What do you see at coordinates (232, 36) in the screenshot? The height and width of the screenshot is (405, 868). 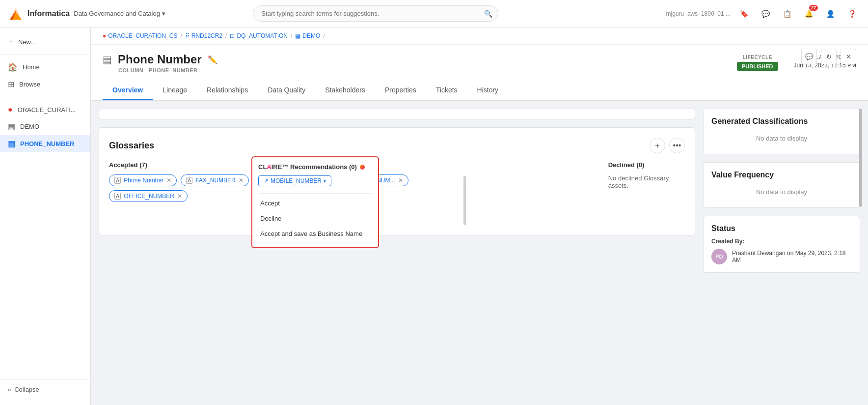 I see `dq-bc-icon: ⊡` at bounding box center [232, 36].